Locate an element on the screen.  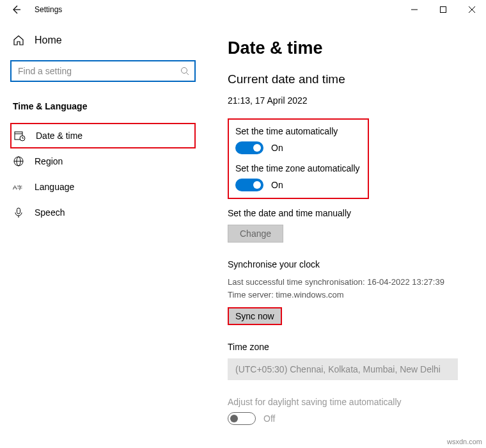
calendar-clock-icon is located at coordinates (20, 136).